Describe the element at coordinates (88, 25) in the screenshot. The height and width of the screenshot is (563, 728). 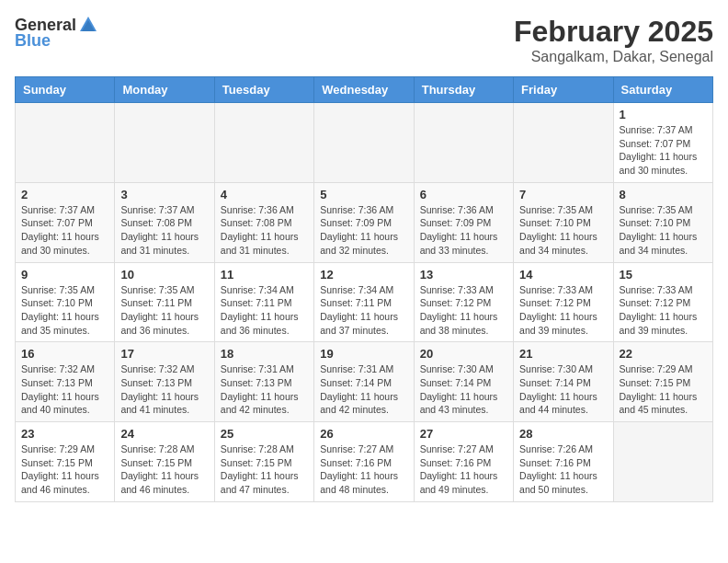
I see `logo-icon` at that location.